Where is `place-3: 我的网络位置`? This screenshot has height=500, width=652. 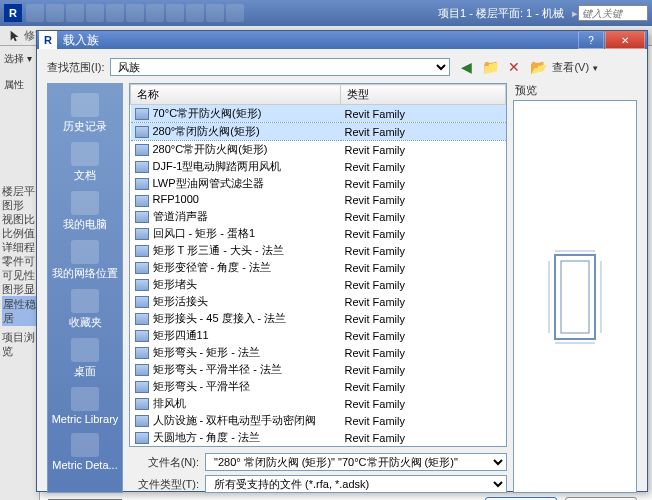
place-3: 我的网络位置 is located at coordinates (85, 260).